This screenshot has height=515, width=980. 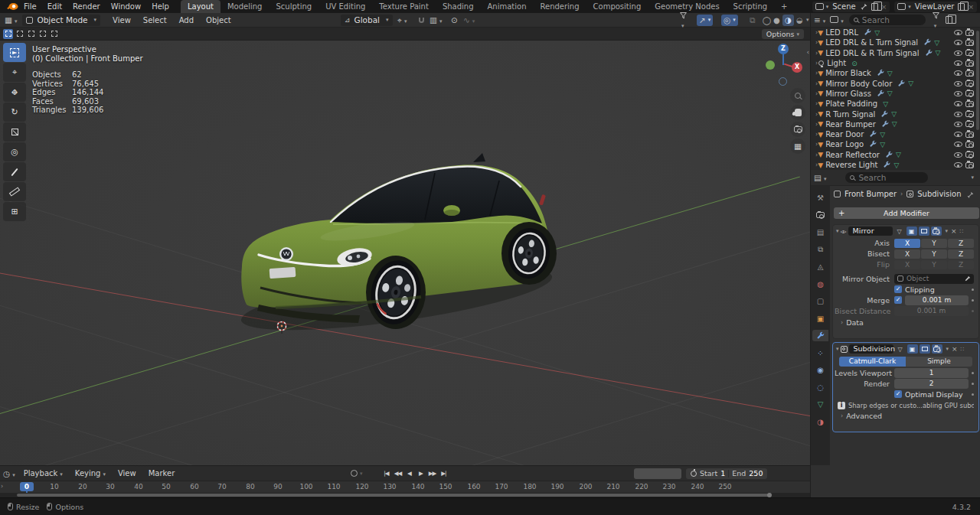 What do you see at coordinates (162, 473) in the screenshot?
I see `menu-marker: Marker` at bounding box center [162, 473].